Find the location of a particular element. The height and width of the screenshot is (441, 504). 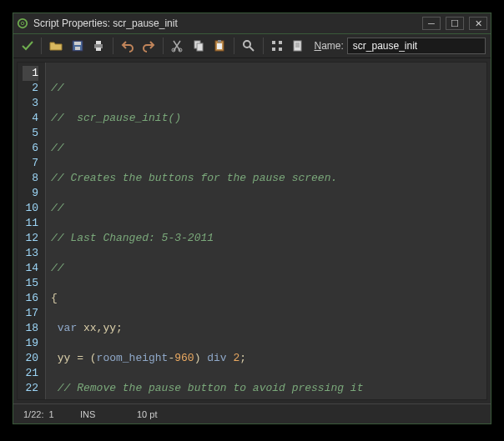

syntax-check-button is located at coordinates (299, 46).